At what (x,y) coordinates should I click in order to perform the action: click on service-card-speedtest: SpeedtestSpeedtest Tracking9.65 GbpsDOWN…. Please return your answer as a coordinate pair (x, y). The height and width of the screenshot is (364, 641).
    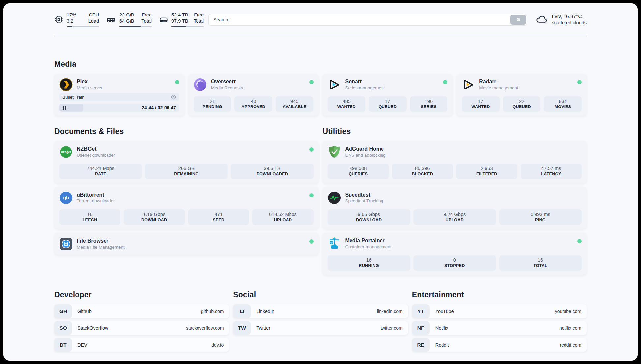
    Looking at the image, I should click on (455, 208).